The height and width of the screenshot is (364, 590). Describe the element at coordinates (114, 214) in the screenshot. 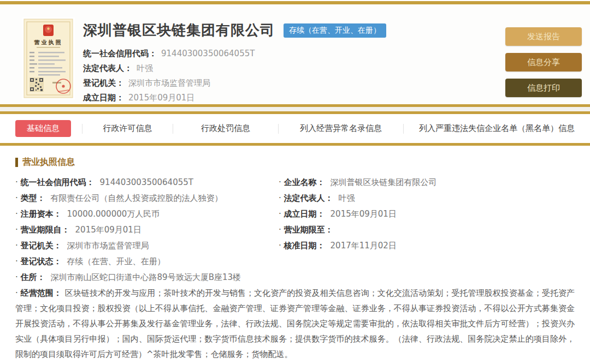

I see `field-value: 10000.000000万人民币` at that location.